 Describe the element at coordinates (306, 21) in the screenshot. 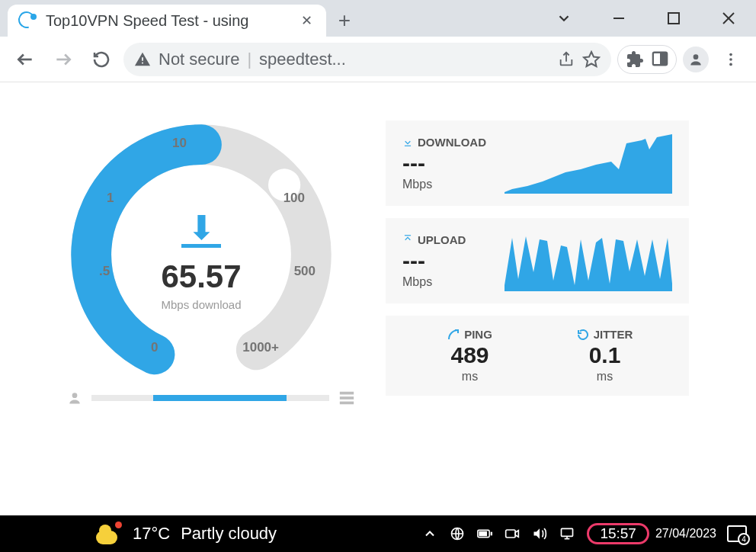

I see `close-tab-icon: ✕` at that location.